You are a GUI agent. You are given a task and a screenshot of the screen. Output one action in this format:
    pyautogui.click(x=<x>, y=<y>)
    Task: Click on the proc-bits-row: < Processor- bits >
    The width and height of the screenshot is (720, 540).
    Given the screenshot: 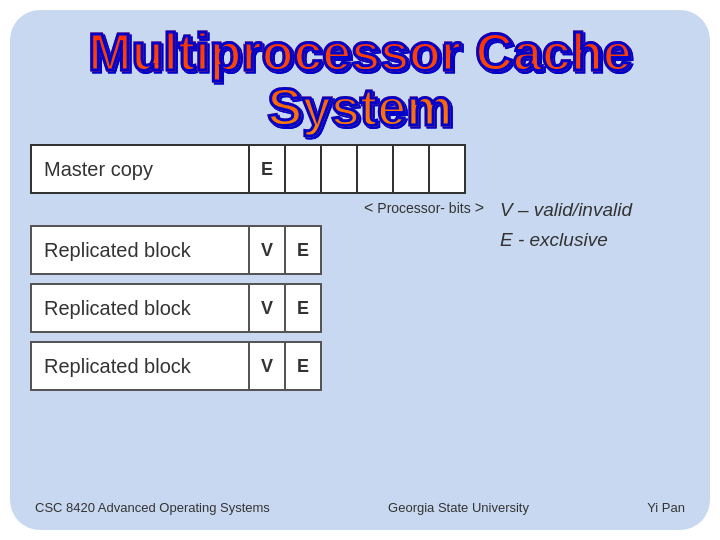 What is the action you would take?
    pyautogui.click(x=260, y=208)
    